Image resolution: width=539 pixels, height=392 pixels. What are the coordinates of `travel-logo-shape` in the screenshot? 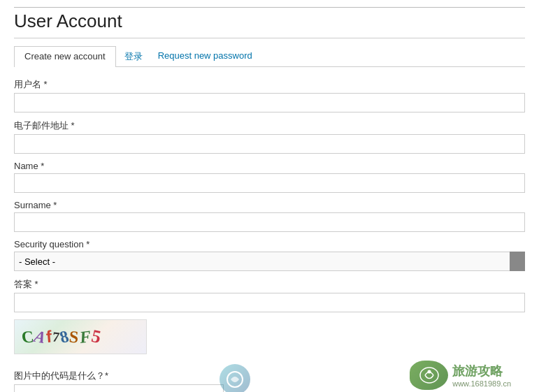 It's located at (429, 375).